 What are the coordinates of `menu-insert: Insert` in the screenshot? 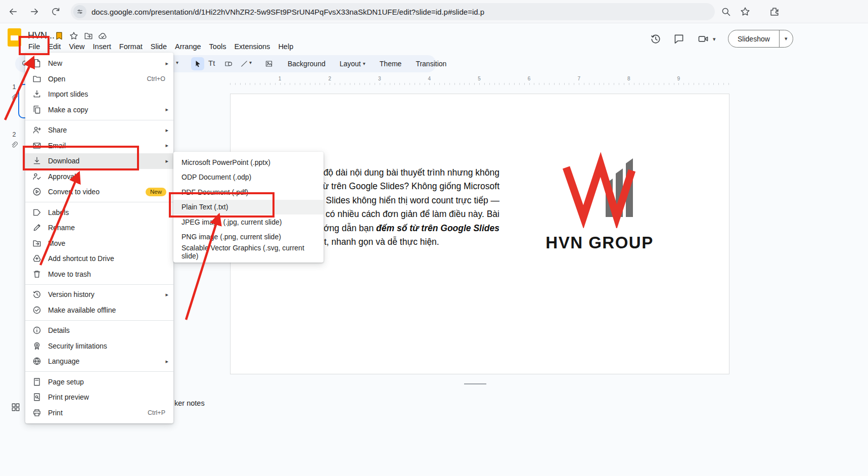 It's located at (102, 47).